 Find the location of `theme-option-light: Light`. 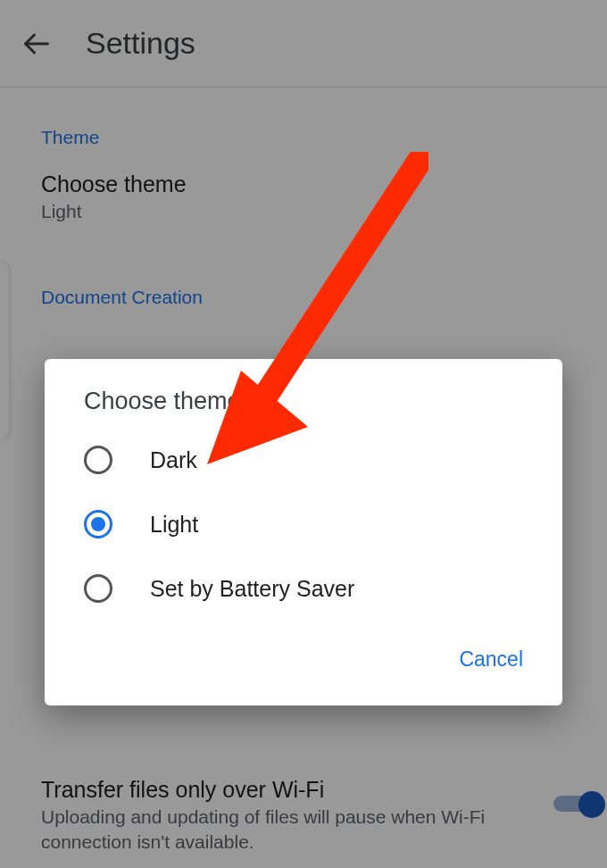

theme-option-light: Light is located at coordinates (304, 524).